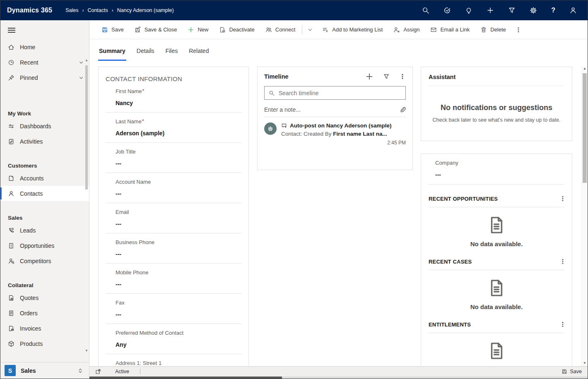  Describe the element at coordinates (563, 324) in the screenshot. I see `entitlements-more-icon` at that location.